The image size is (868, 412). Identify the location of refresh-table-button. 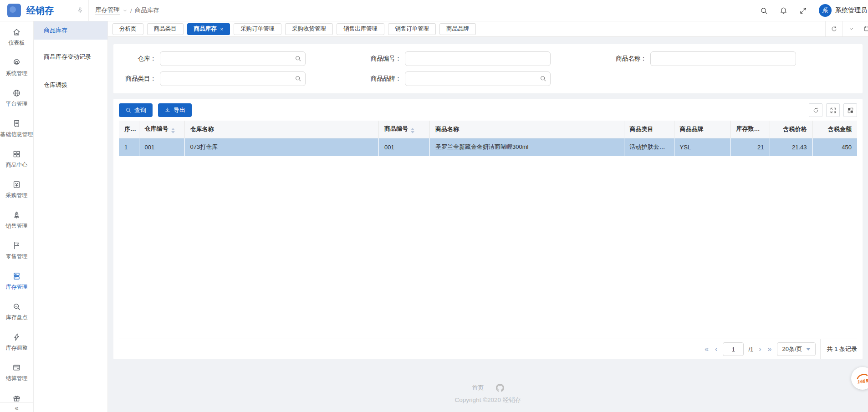
(816, 110).